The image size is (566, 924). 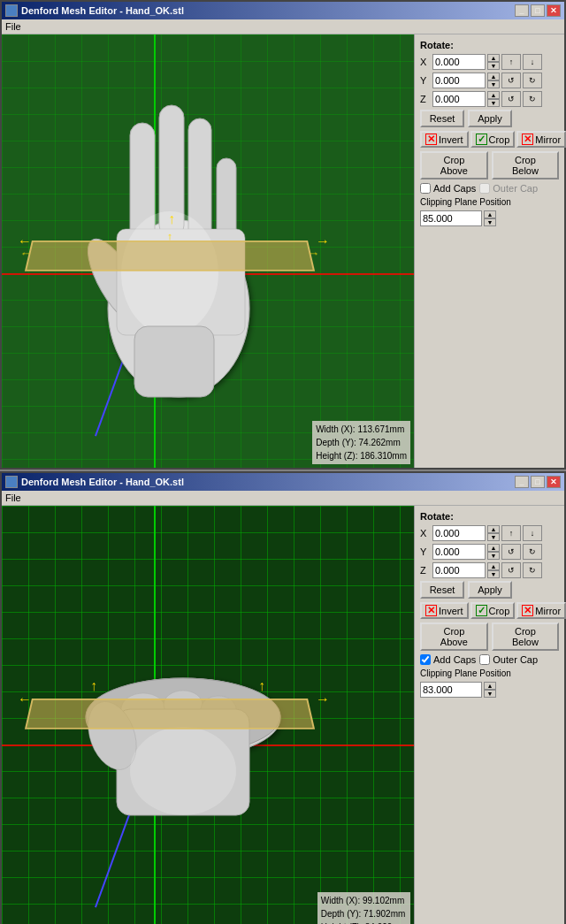 What do you see at coordinates (511, 62) in the screenshot?
I see `x-btn1-1: ↑` at bounding box center [511, 62].